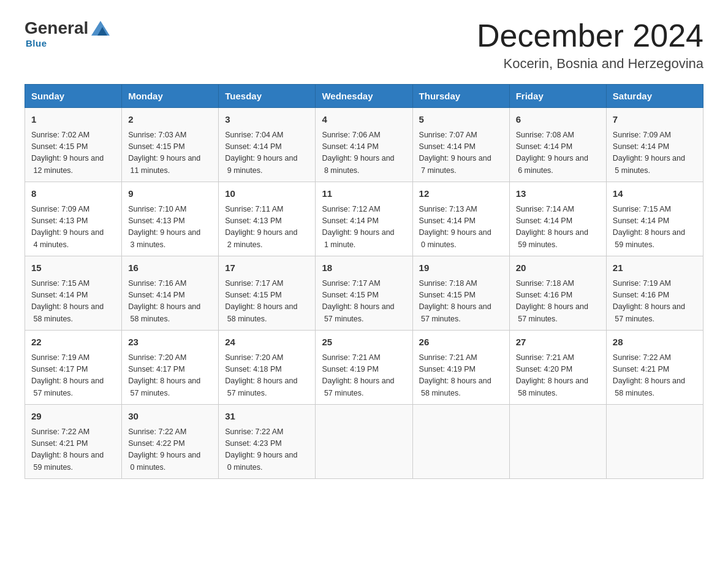 This screenshot has height=563, width=728. What do you see at coordinates (74, 145) in the screenshot?
I see `calendar-cell: 1Sunrise: 7:02 AMSunset: 4:15 PMDaylight…` at bounding box center [74, 145].